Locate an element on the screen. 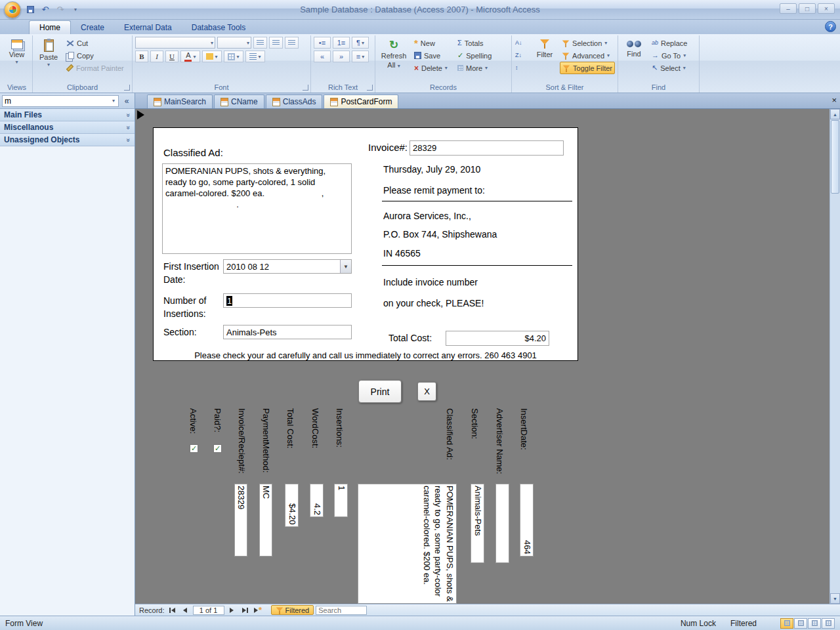 This screenshot has width=840, height=630. paragraph-button: ¶▾ is located at coordinates (360, 43).